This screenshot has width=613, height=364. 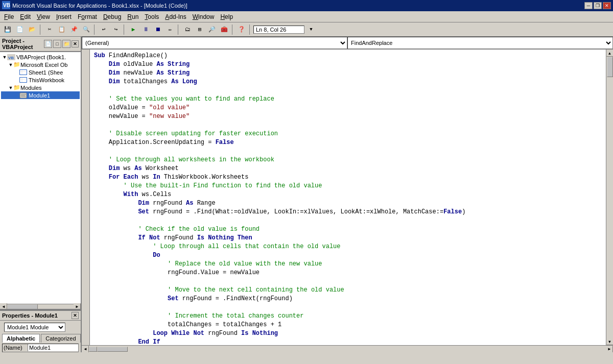 I want to click on expand-icon-modules: ▼, so click(x=11, y=88).